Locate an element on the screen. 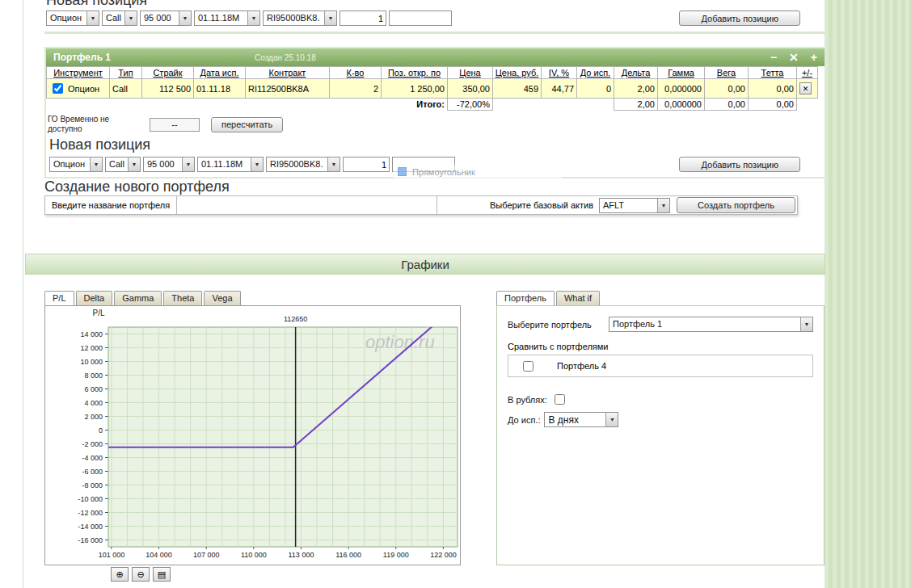  col-header-instrument: Инструмент is located at coordinates (78, 73).